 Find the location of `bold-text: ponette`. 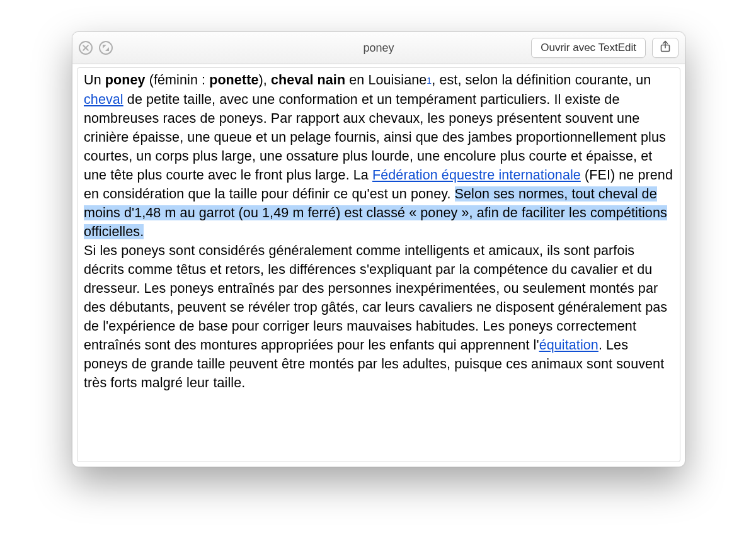

bold-text: ponette is located at coordinates (234, 80).